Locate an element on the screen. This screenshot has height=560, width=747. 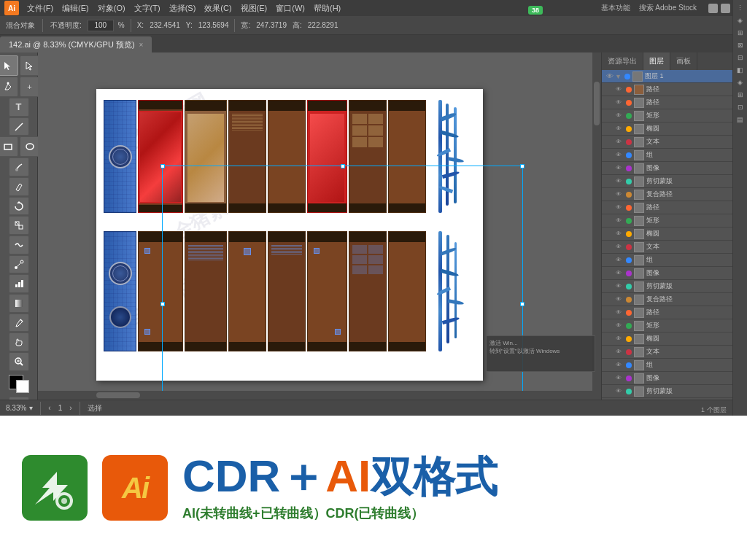
tab-artboards: 画板 is located at coordinates (684, 61).